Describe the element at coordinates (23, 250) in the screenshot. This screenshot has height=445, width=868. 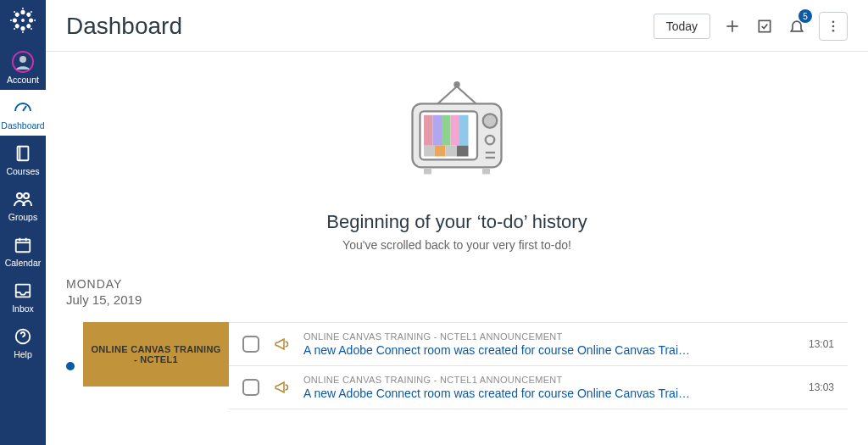
I see `nav-calendar: Calendar` at that location.